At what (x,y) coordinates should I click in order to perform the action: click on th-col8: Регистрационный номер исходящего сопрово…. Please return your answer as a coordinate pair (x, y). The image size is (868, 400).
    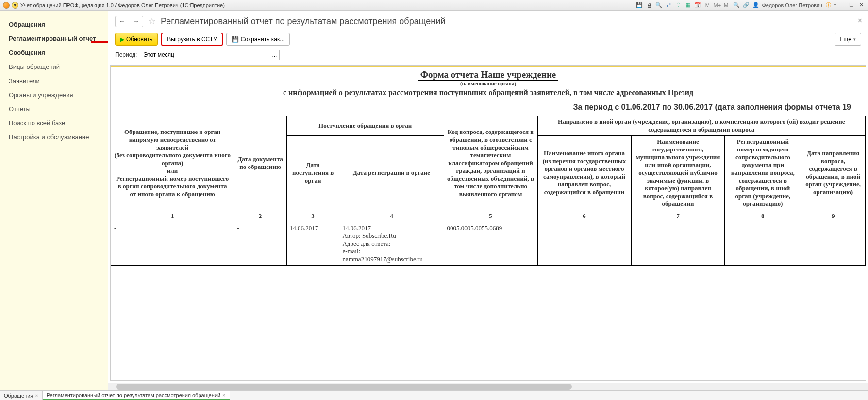
    Looking at the image, I should click on (763, 173).